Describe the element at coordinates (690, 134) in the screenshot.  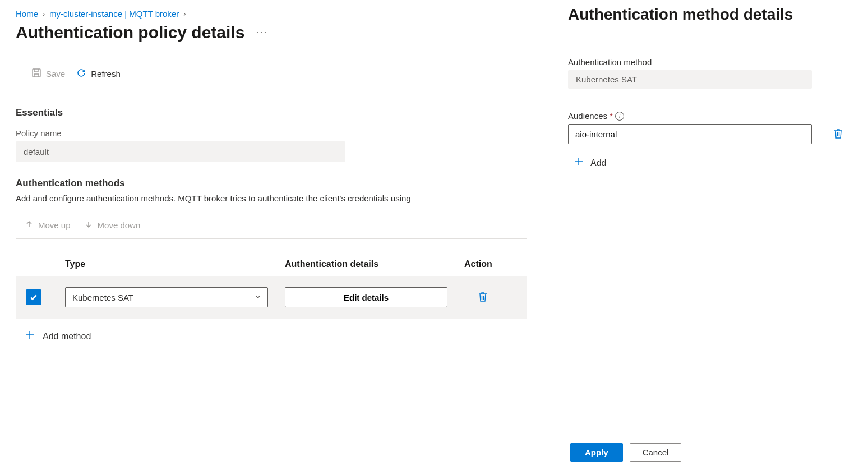
I see `audience-input` at that location.